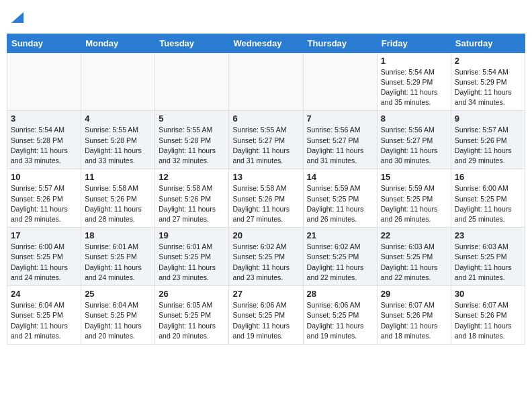 The image size is (532, 411). I want to click on day-header-friday: Friday, so click(414, 43).